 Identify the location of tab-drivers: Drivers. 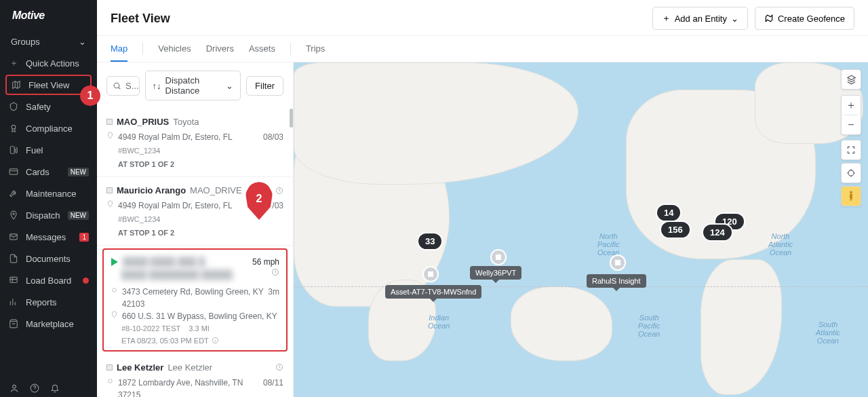
(220, 49).